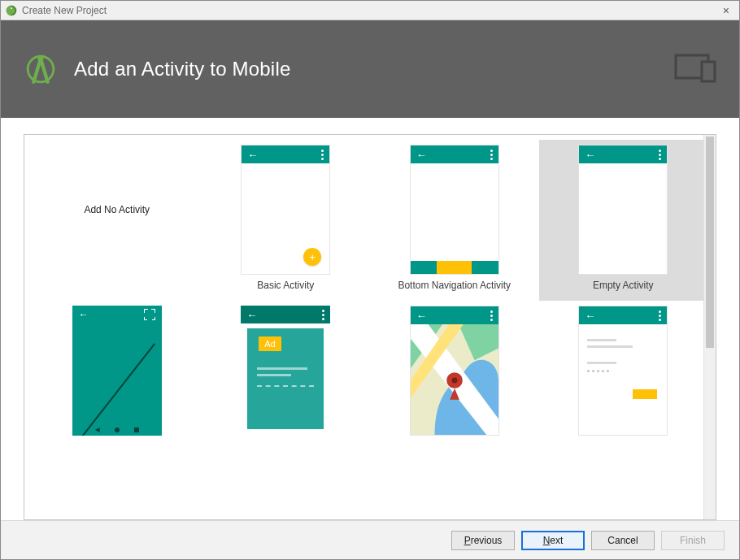  Describe the element at coordinates (454, 286) in the screenshot. I see `activity-label: Bottom Navigation Activity` at that location.